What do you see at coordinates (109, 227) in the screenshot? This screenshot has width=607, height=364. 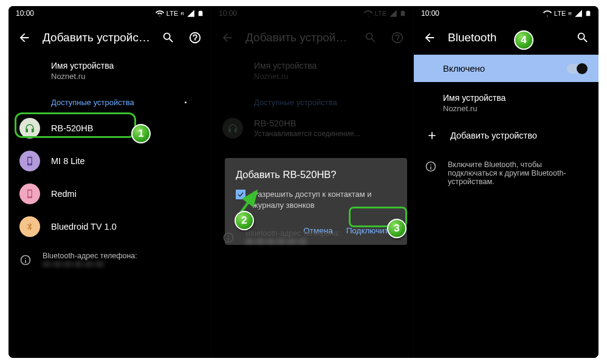 I see `device-row-bluedroid: Bluedroid TV 1.0` at bounding box center [109, 227].